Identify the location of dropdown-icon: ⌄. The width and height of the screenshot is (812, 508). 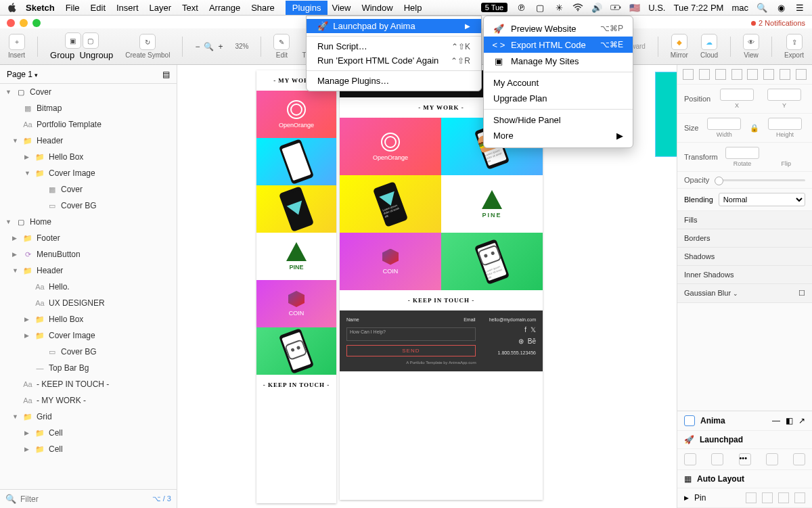
(736, 294).